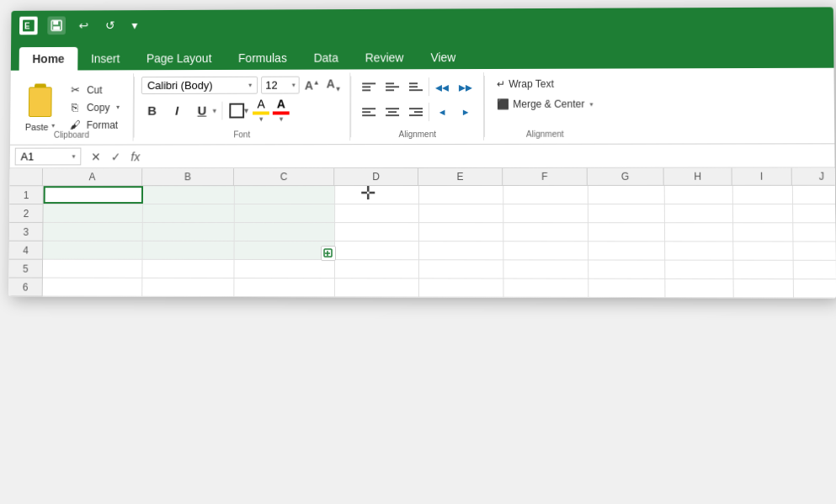 This screenshot has height=504, width=836. I want to click on font-size-dropdown-arrow: ▾, so click(293, 86).